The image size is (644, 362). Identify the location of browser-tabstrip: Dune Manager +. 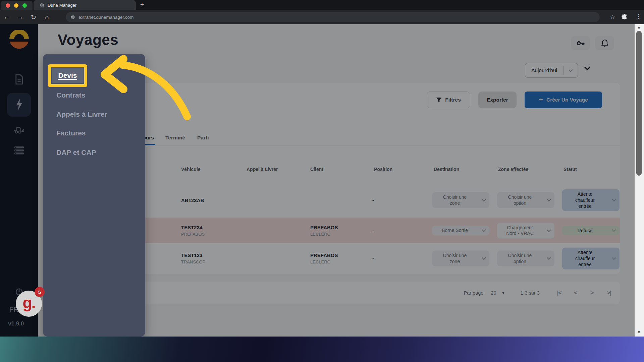
(322, 5).